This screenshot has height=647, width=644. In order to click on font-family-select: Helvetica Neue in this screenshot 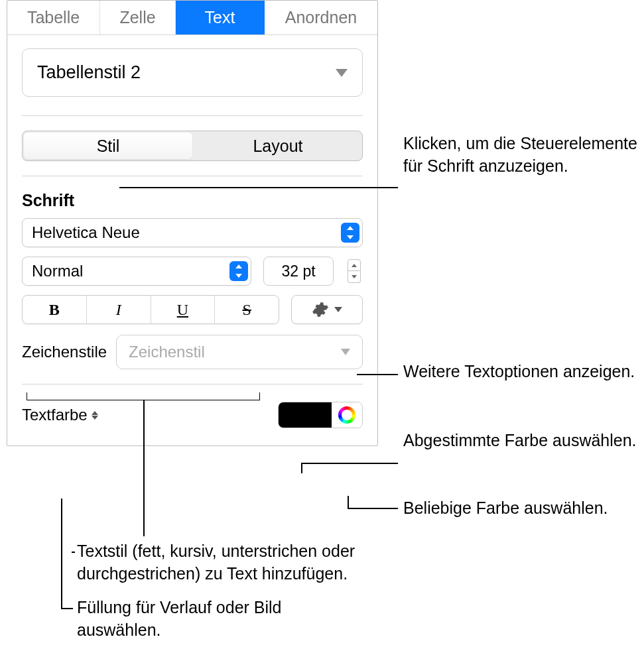, I will do `click(192, 233)`.